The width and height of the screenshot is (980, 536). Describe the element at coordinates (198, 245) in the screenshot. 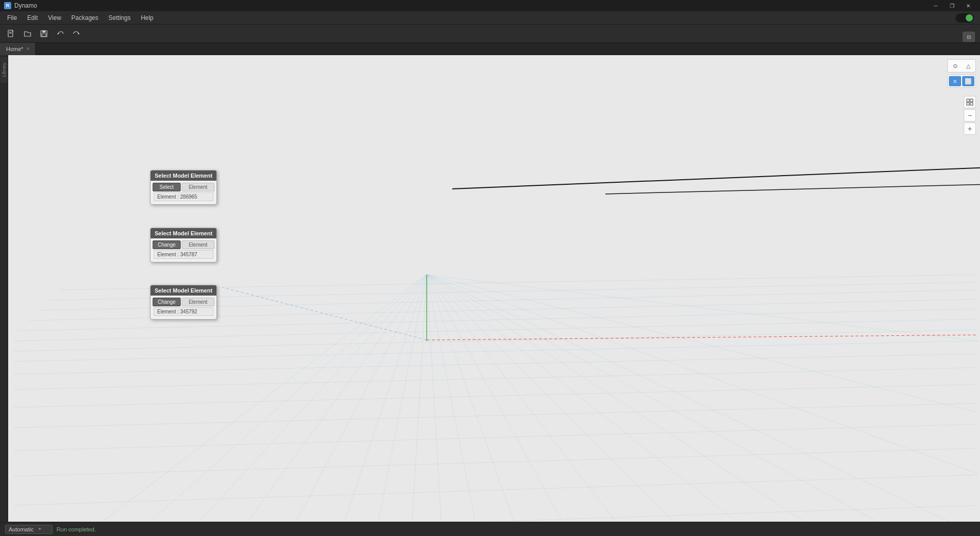

I see `node-2-element-port: Element` at that location.